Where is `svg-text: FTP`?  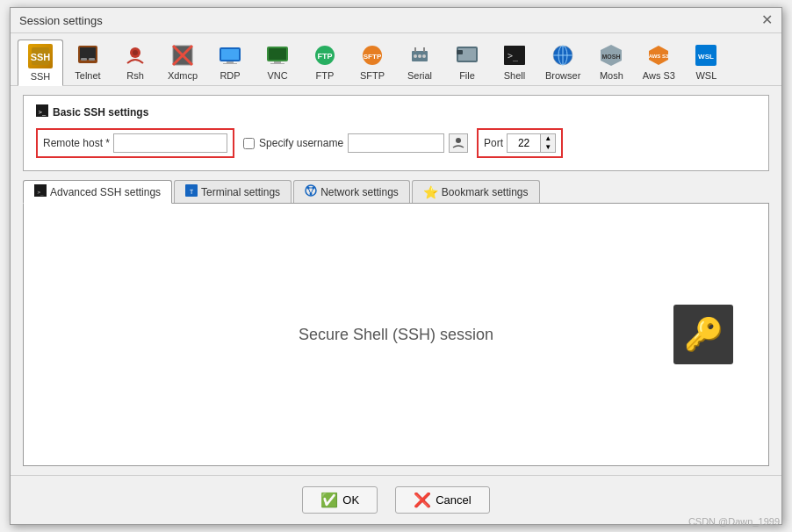 svg-text: FTP is located at coordinates (325, 56).